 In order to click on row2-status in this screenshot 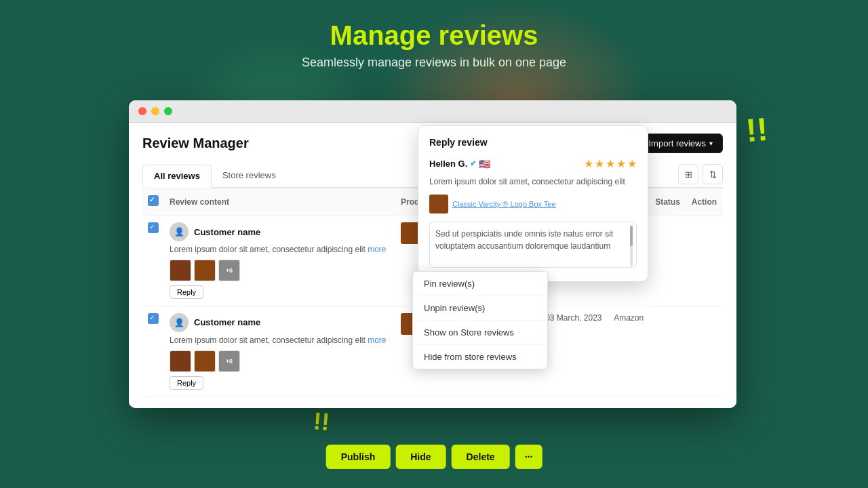, I will do `click(668, 351)`.